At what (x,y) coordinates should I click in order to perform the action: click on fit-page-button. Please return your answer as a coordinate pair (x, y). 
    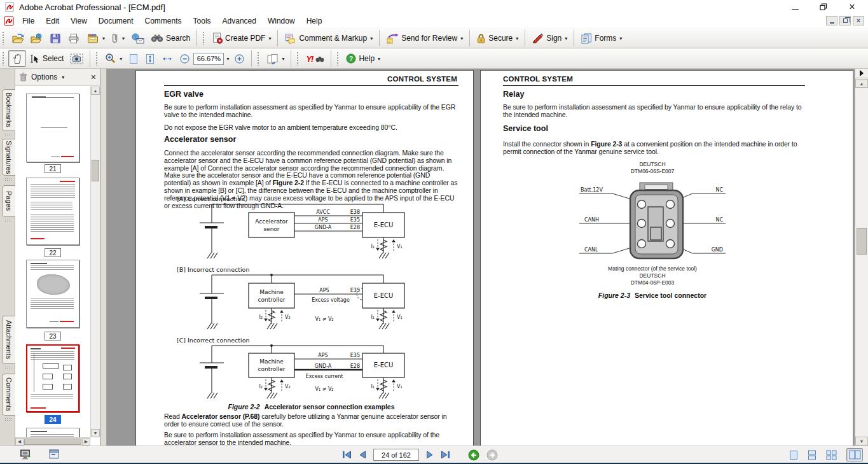
    Looking at the image, I should click on (150, 59).